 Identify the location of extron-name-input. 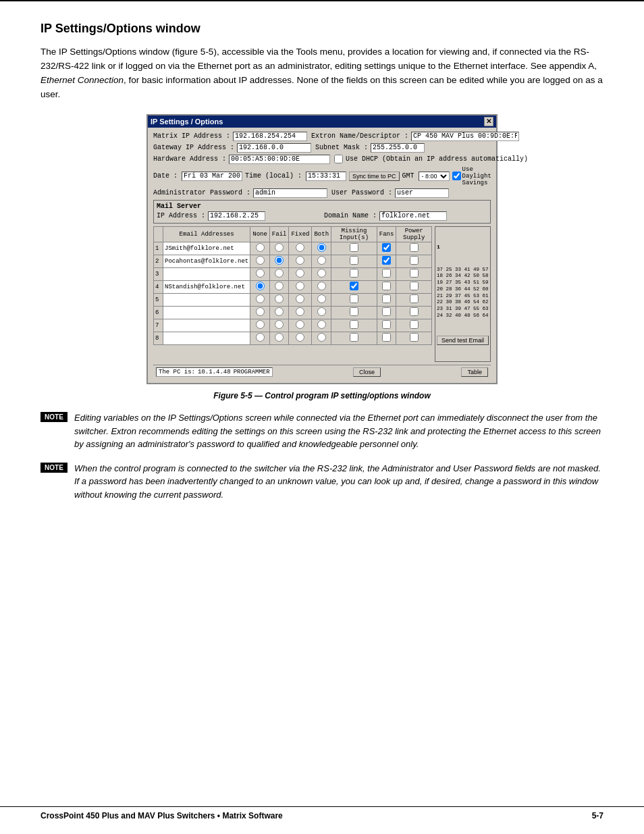
(465, 136).